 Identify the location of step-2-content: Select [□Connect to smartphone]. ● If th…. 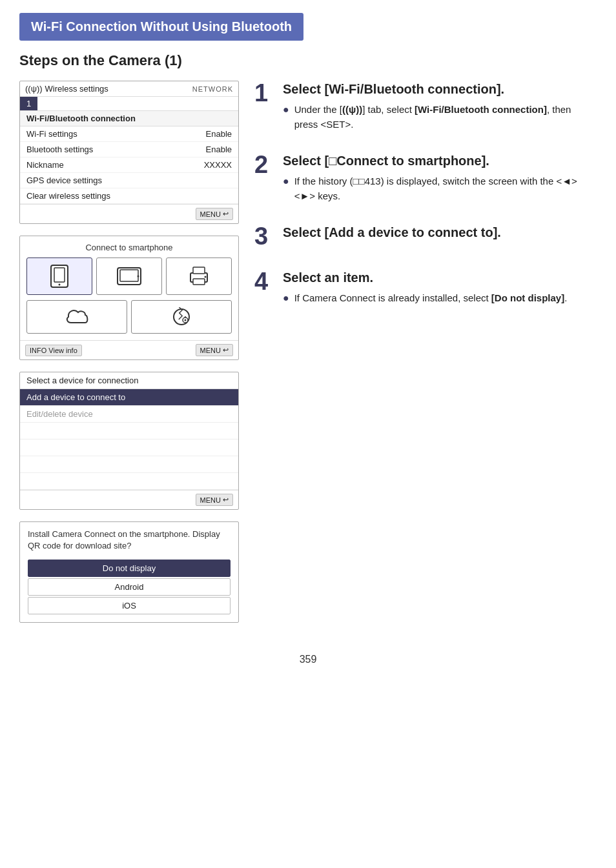
(440, 178).